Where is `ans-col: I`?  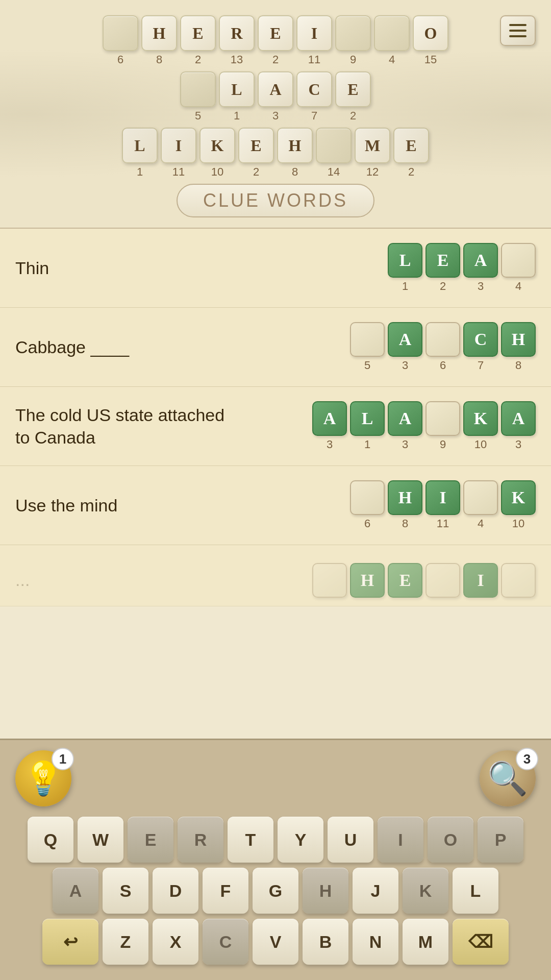
ans-col: I is located at coordinates (481, 580).